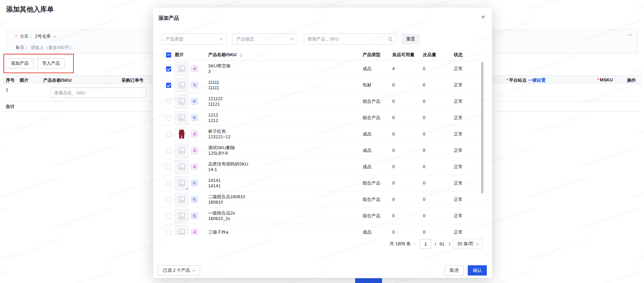 Image resolution: width=644 pixels, height=283 pixels. Describe the element at coordinates (265, 39) in the screenshot. I see `product-status-select: 产品状态` at that location.